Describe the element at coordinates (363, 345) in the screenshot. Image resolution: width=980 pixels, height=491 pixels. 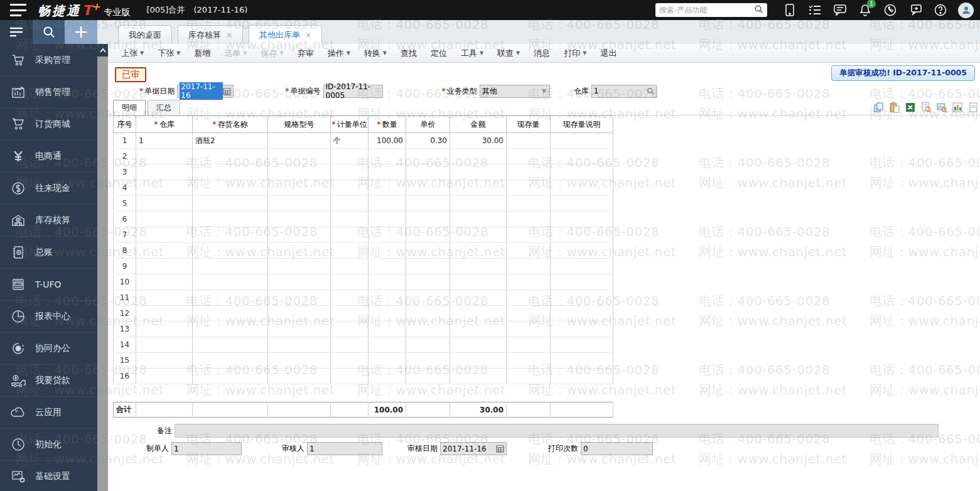
I see `table-row: 14` at that location.